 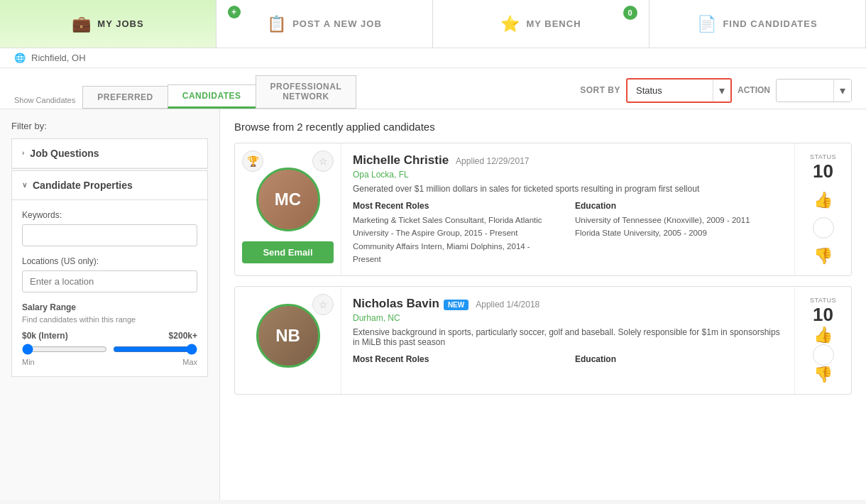 What do you see at coordinates (323, 305) in the screenshot?
I see `star-button-nicholas: ☆` at bounding box center [323, 305].